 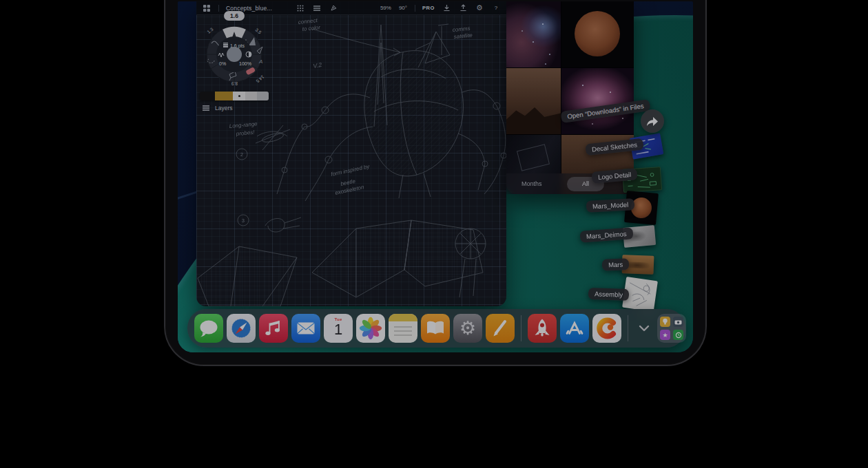 What do you see at coordinates (371, 328) in the screenshot?
I see `photos-flower-icon` at bounding box center [371, 328].